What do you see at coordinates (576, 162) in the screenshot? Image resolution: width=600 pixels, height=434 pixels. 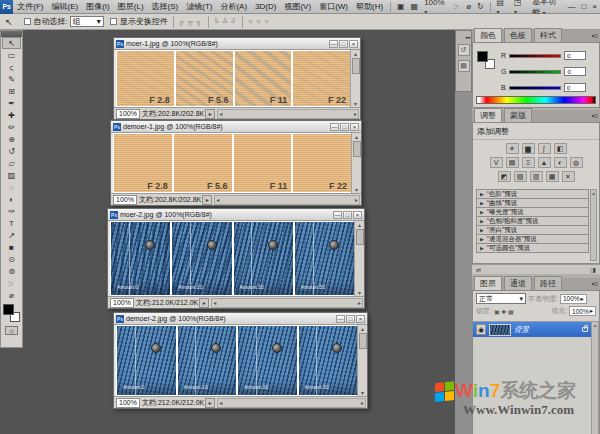 I see `channel-mixer-icon: ◍` at bounding box center [576, 162].